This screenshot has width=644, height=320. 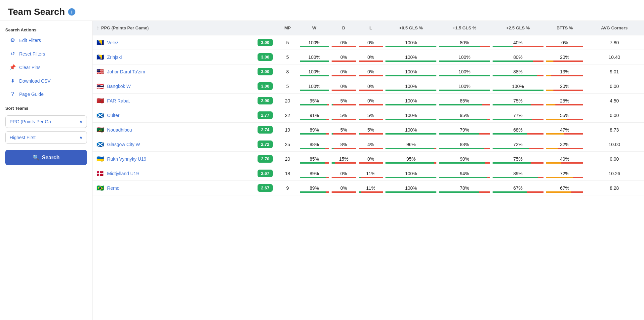 What do you see at coordinates (184, 174) in the screenshot?
I see `team-cell: 🇩🇰 Midtjylland U19 2.67` at bounding box center [184, 174].